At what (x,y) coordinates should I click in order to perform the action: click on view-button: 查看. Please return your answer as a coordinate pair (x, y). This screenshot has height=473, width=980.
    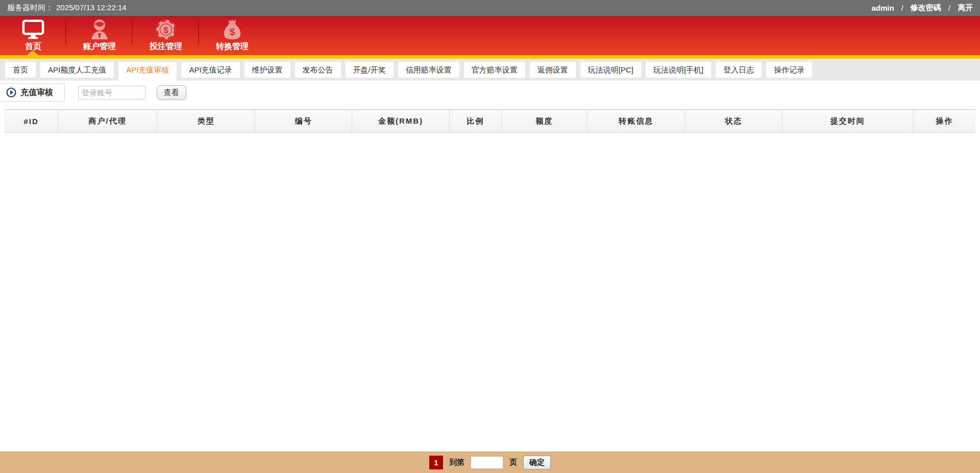
    Looking at the image, I should click on (172, 93).